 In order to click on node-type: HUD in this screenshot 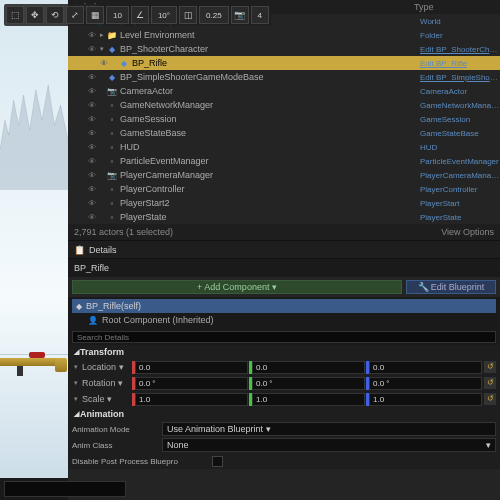, I will do `click(460, 148)`.